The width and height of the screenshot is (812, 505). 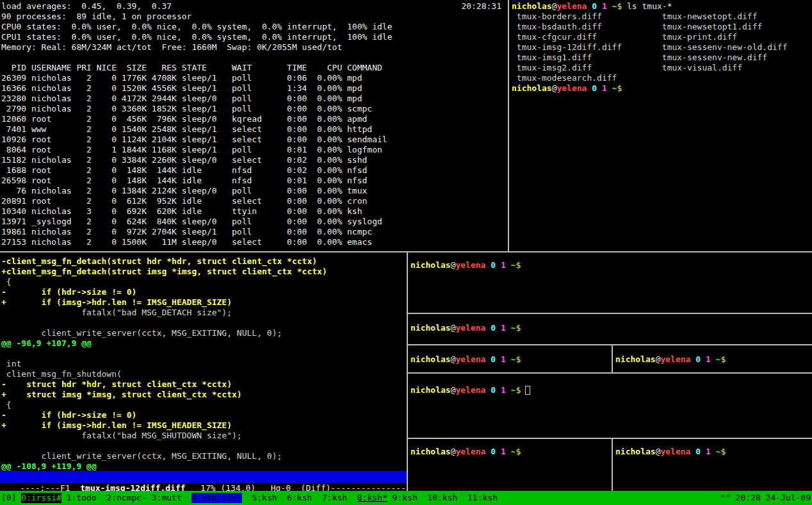 What do you see at coordinates (82, 498) in the screenshot?
I see `window-item-1: 1:todo` at bounding box center [82, 498].